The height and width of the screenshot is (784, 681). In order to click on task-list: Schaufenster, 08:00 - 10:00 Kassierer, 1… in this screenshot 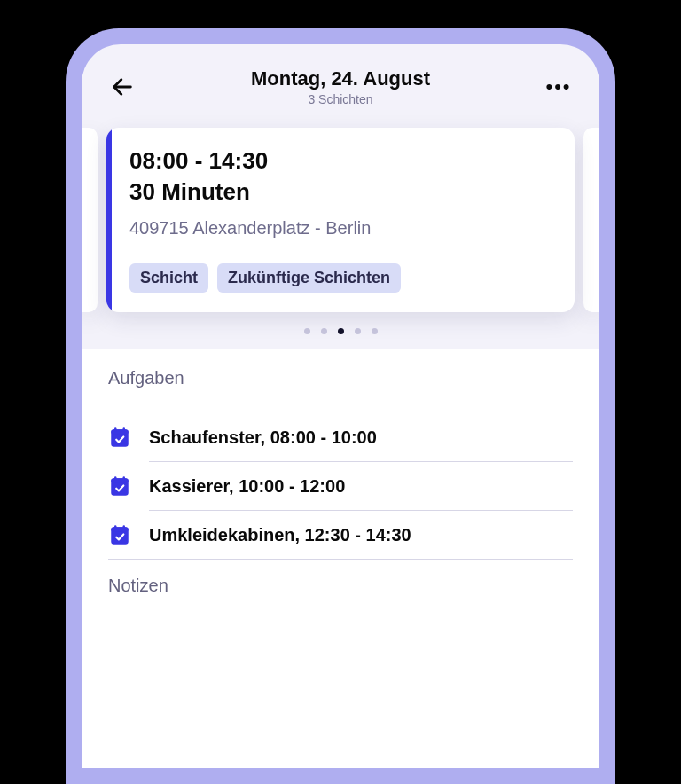, I will do `click(340, 486)`.